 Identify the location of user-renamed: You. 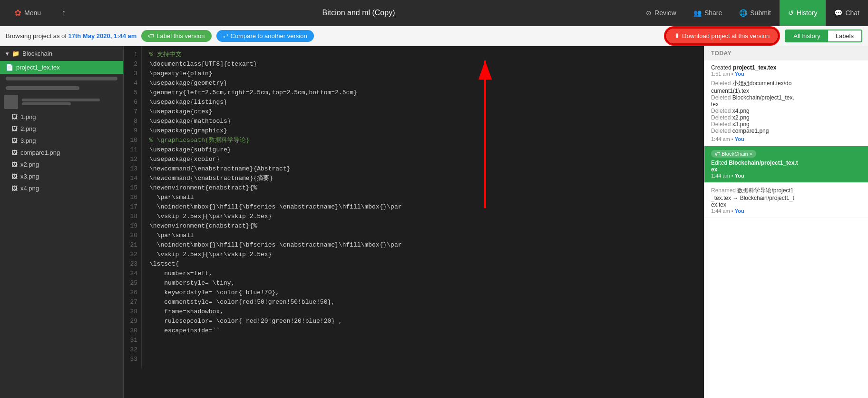
(740, 211).